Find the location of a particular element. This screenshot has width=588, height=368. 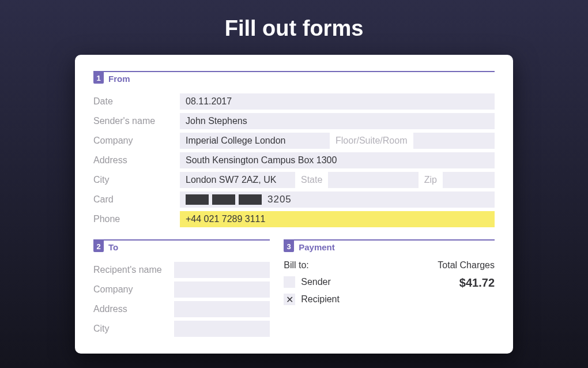

section-from-number: 1 is located at coordinates (99, 78).